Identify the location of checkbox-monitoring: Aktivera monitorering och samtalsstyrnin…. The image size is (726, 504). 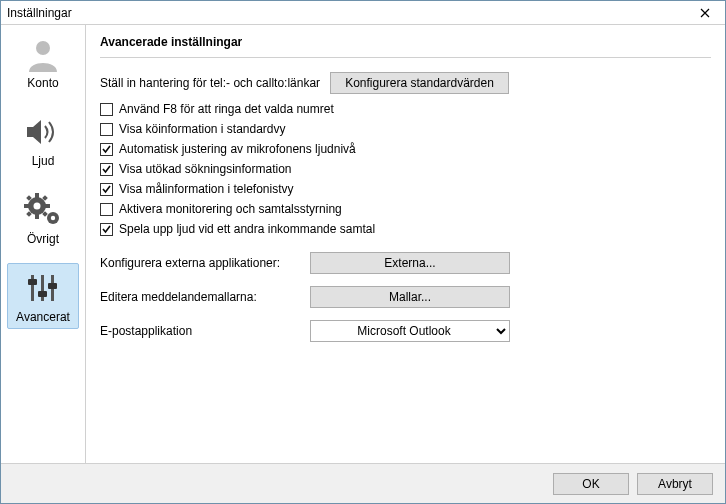
(406, 209).